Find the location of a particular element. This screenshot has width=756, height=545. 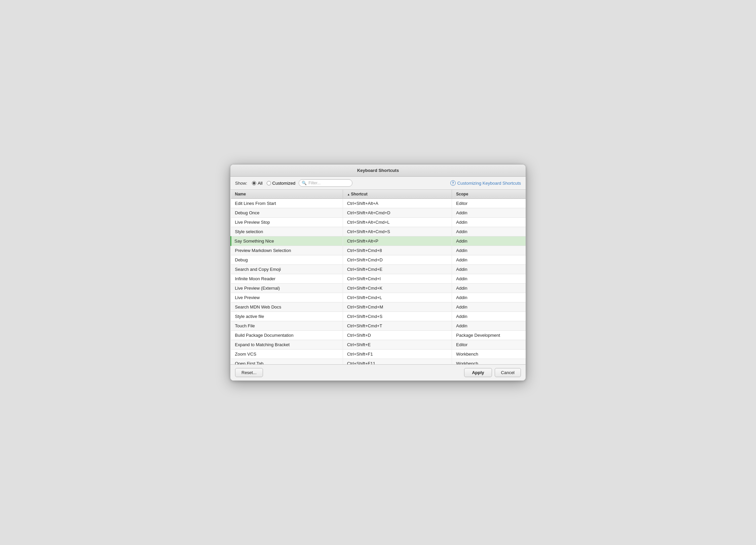

cell-shortcut: Ctrl+Shift+Cmd+E is located at coordinates (398, 269).